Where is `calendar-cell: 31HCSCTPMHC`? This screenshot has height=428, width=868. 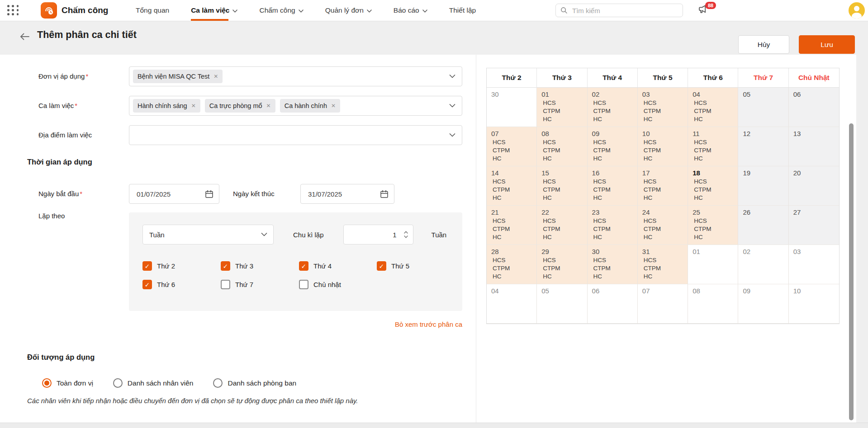 calendar-cell: 31HCSCTPMHC is located at coordinates (663, 265).